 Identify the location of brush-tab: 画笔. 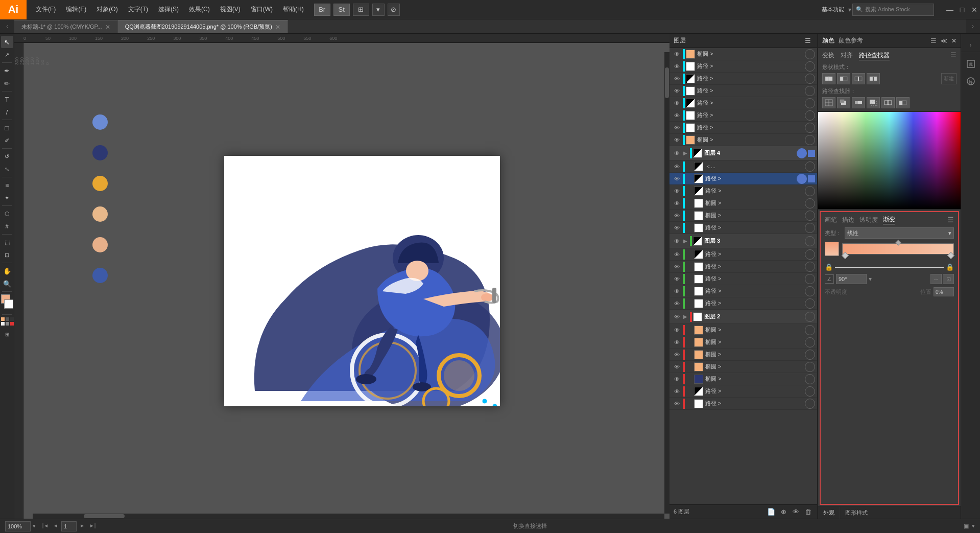
(831, 220).